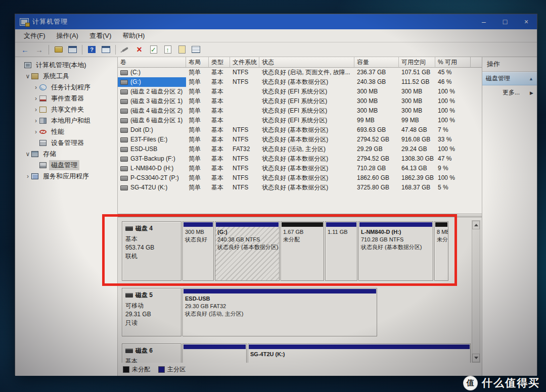 The image size is (546, 392). Describe the element at coordinates (510, 79) in the screenshot. I see `actions-group-disk-management: 磁盘管理 ▲` at that location.